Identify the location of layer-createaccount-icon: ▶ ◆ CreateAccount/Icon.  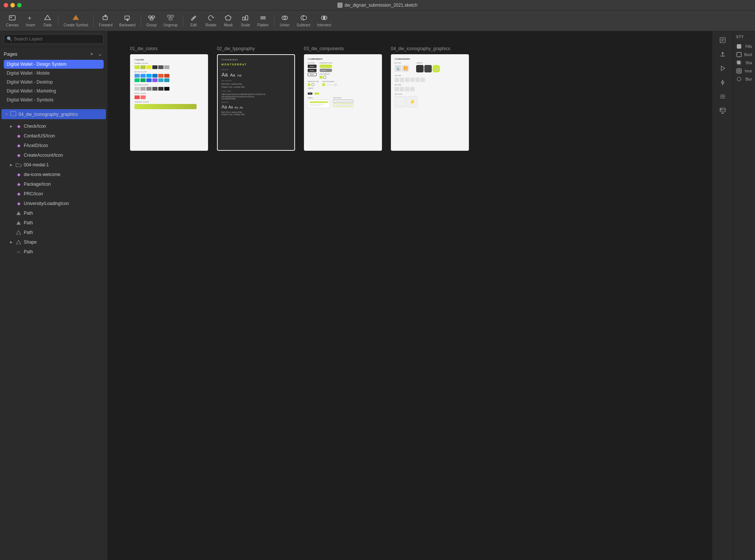
(54, 155).